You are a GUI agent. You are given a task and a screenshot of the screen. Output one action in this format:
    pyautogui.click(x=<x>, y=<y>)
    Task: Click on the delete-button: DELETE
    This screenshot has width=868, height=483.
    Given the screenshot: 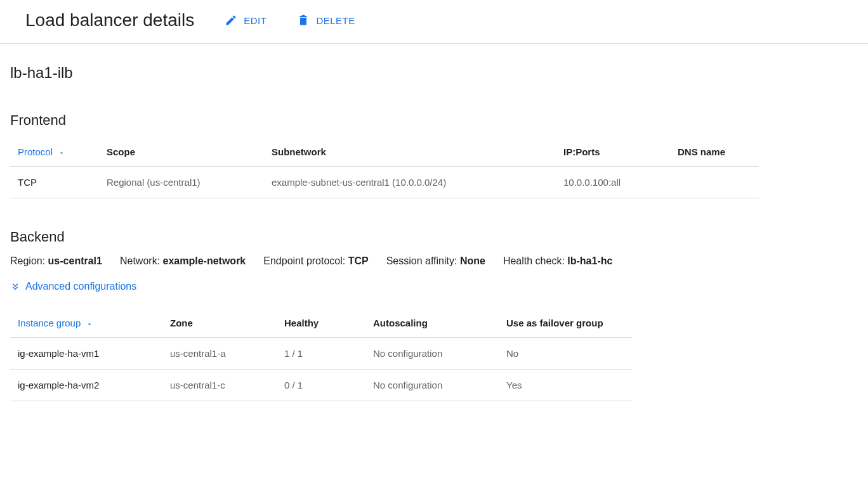 What is the action you would take?
    pyautogui.click(x=326, y=20)
    